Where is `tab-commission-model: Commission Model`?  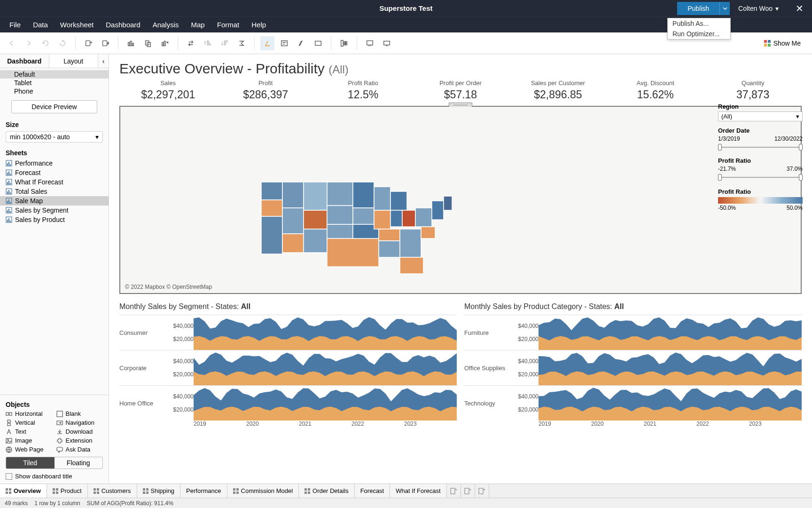 tab-commission-model: Commission Model is located at coordinates (263, 491).